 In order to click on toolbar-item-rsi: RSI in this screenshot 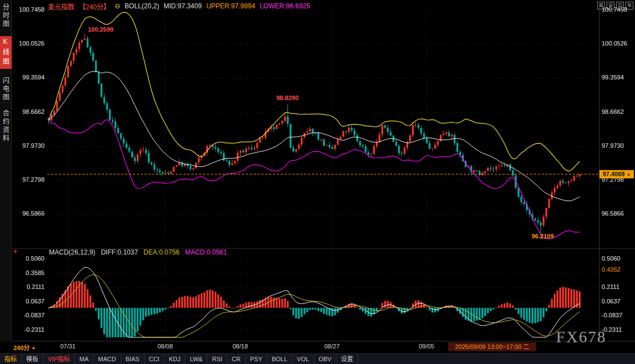, I will do `click(217, 359)`.